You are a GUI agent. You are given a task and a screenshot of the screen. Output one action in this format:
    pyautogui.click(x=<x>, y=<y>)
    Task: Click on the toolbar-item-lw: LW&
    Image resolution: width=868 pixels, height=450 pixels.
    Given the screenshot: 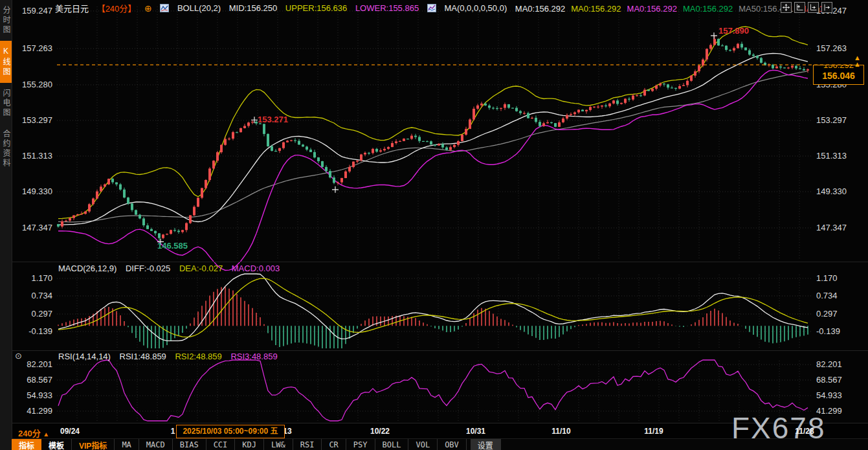 What is the action you would take?
    pyautogui.click(x=278, y=444)
    